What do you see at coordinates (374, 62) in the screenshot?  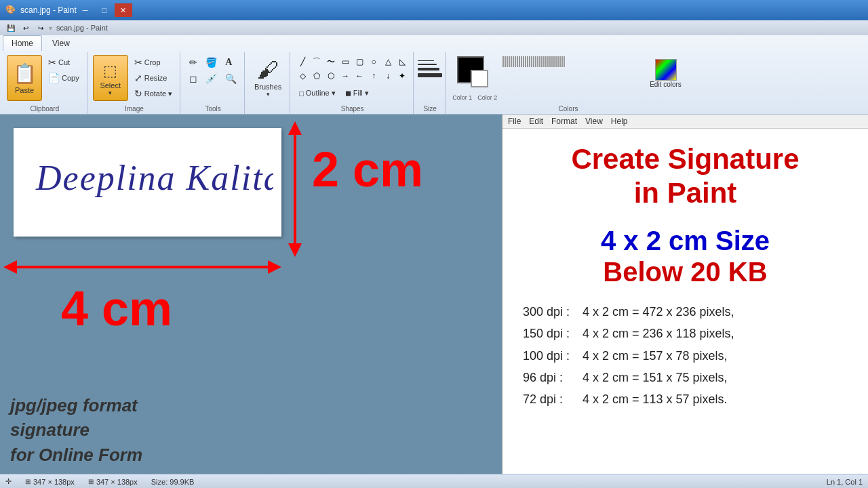 I see `shape-ellipse: ○` at bounding box center [374, 62].